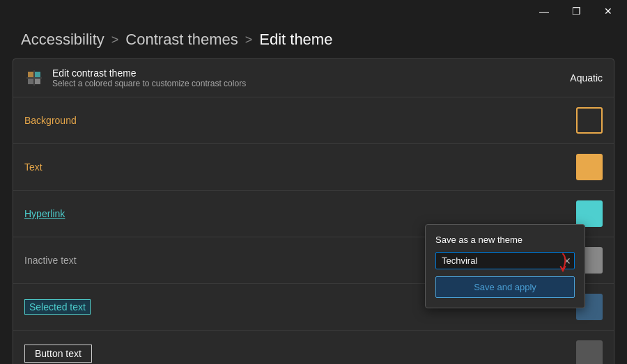 The height and width of the screenshot is (364, 627). Describe the element at coordinates (314, 11) in the screenshot. I see `title-bar: — ❐ ✕` at that location.